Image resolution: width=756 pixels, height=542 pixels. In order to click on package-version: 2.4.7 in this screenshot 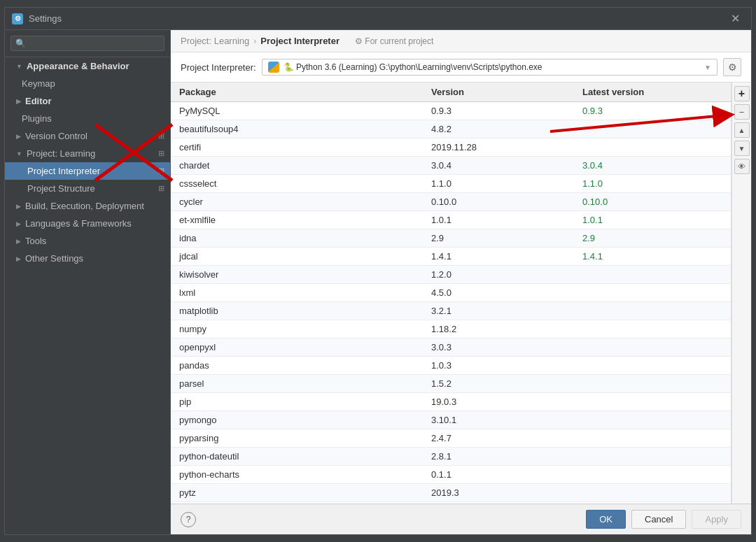, I will do `click(498, 438)`.